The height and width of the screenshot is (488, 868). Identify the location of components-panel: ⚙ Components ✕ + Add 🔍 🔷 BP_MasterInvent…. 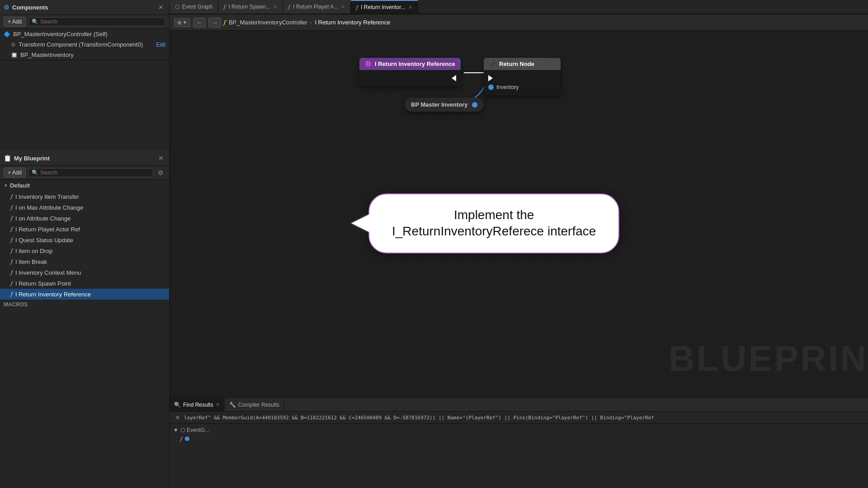
(85, 30).